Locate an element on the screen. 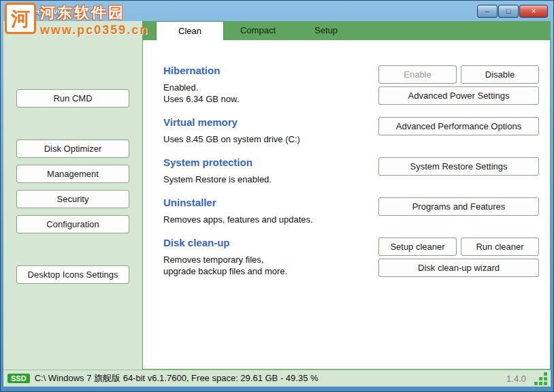 The image size is (554, 392). window-controls: – □ × is located at coordinates (512, 11).